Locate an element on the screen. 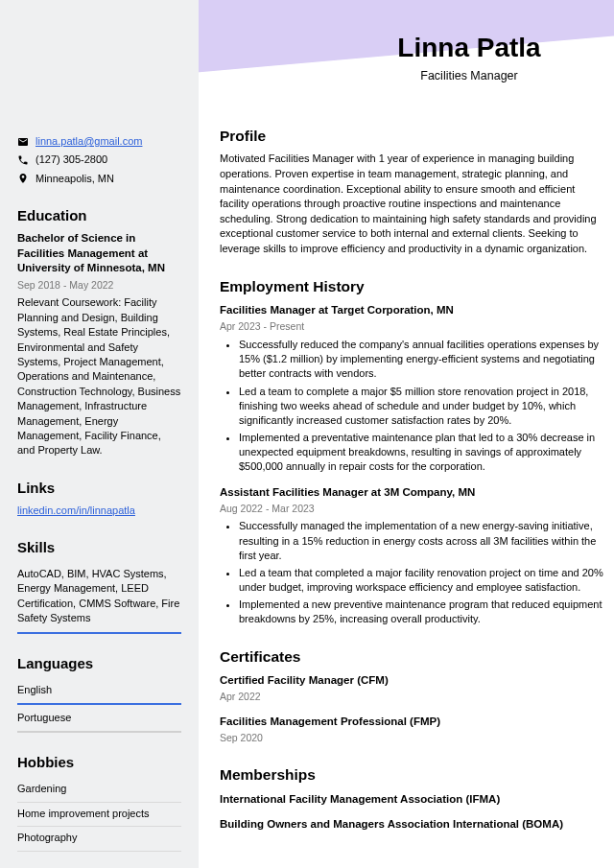 The height and width of the screenshot is (868, 614). candidate-name: Linna Patla is located at coordinates (469, 48).